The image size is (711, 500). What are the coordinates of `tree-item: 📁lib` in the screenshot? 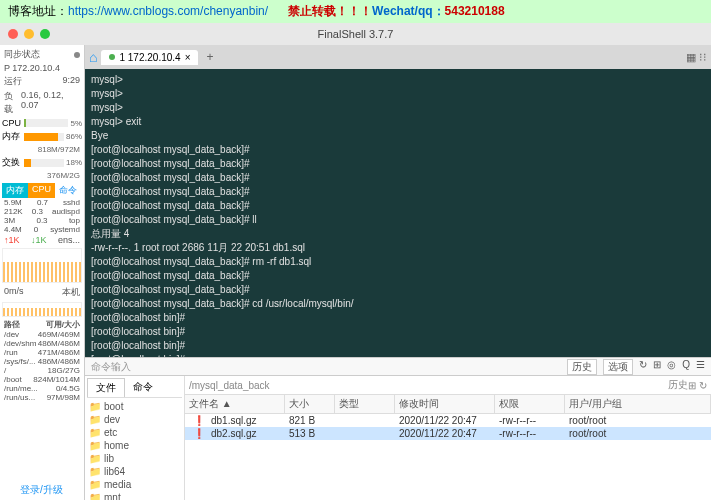 It's located at (134, 458).